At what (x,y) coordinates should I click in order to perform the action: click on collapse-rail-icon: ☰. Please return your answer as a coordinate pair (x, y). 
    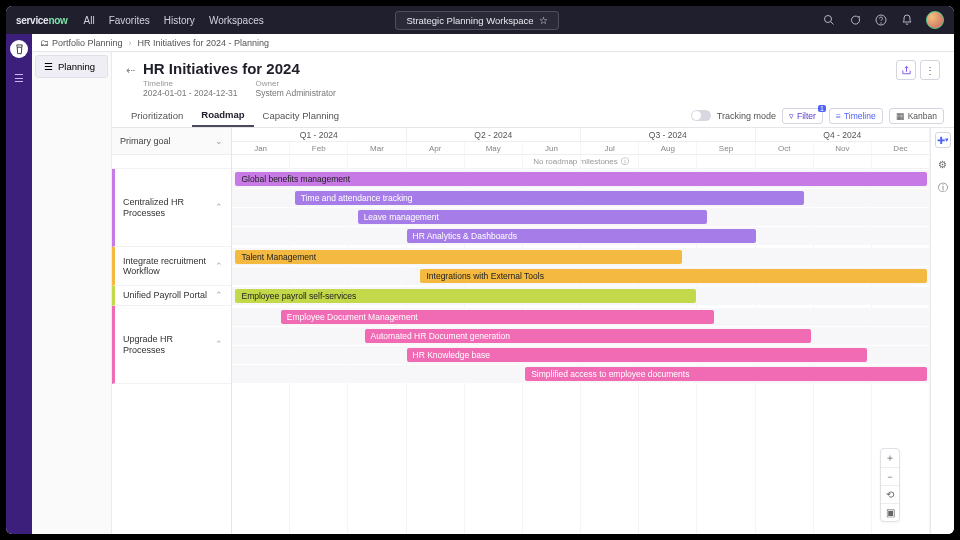
    Looking at the image, I should click on (19, 78).